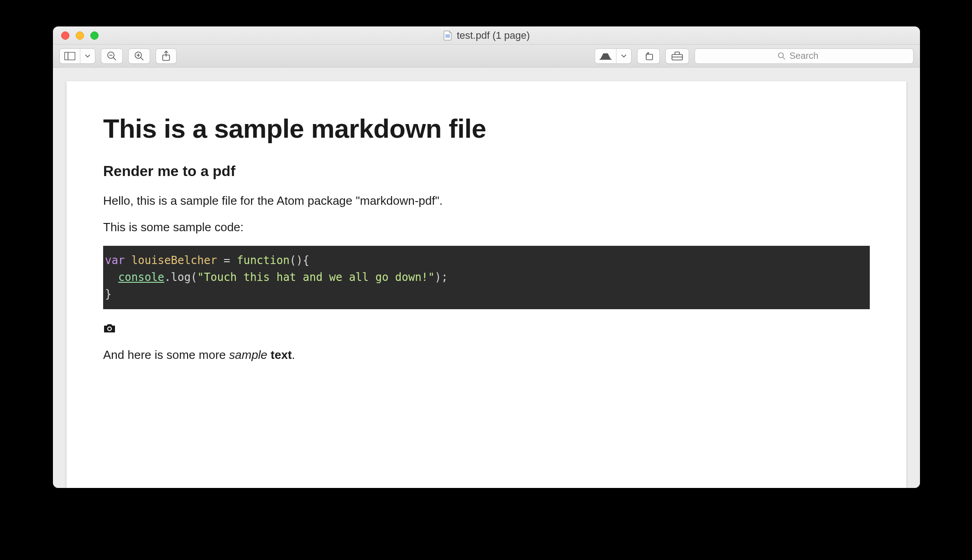  Describe the element at coordinates (111, 277) in the screenshot. I see `code-token` at that location.